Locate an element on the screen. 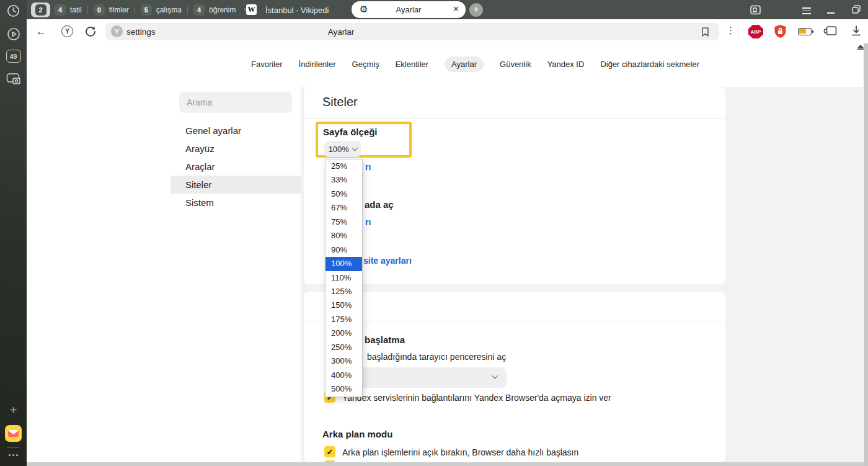  background-mode-heading: Arka plan modu is located at coordinates (357, 434).